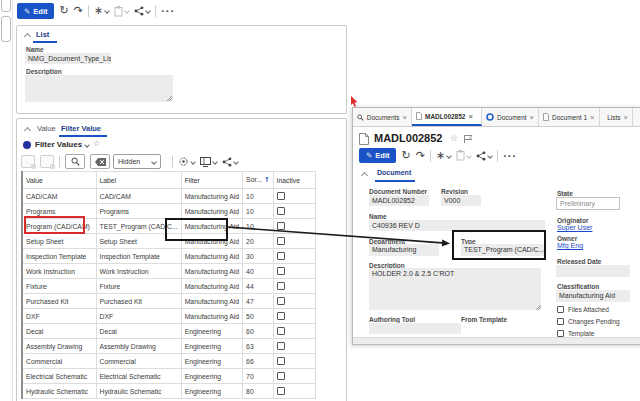  What do you see at coordinates (168, 362) in the screenshot?
I see `table-row: CommercialCommercialEngineering66` at bounding box center [168, 362].